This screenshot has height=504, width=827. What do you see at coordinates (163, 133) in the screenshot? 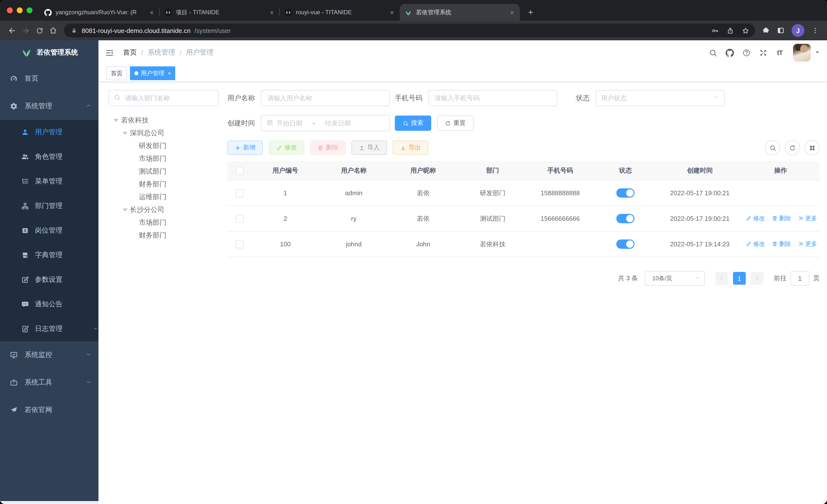
I see `tree-node-深圳总公司: 深圳总公司` at bounding box center [163, 133].